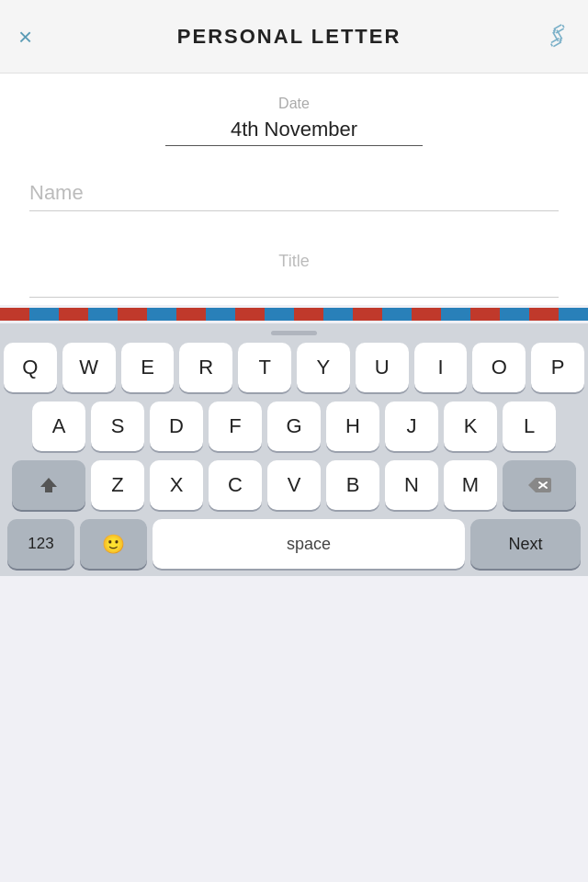 The width and height of the screenshot is (588, 882). I want to click on title-underline, so click(294, 298).